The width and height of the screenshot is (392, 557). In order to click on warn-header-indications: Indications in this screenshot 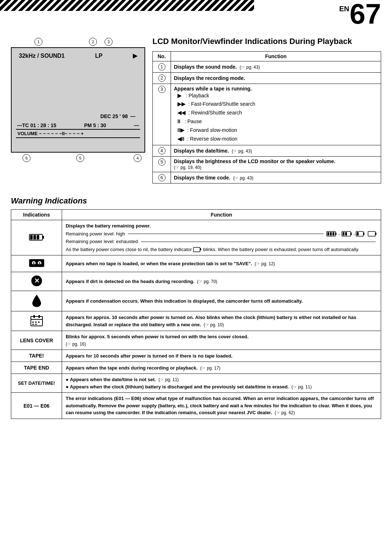, I will do `click(37, 215)`.